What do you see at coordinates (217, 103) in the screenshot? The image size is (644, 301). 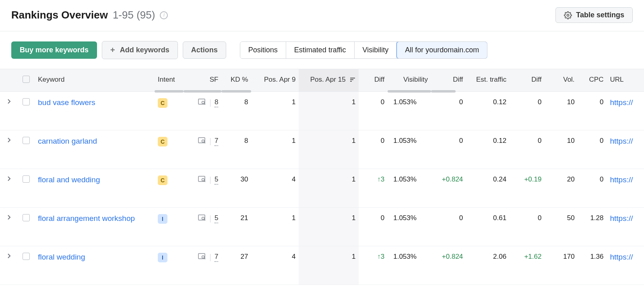 I see `sf-count: 8` at bounding box center [217, 103].